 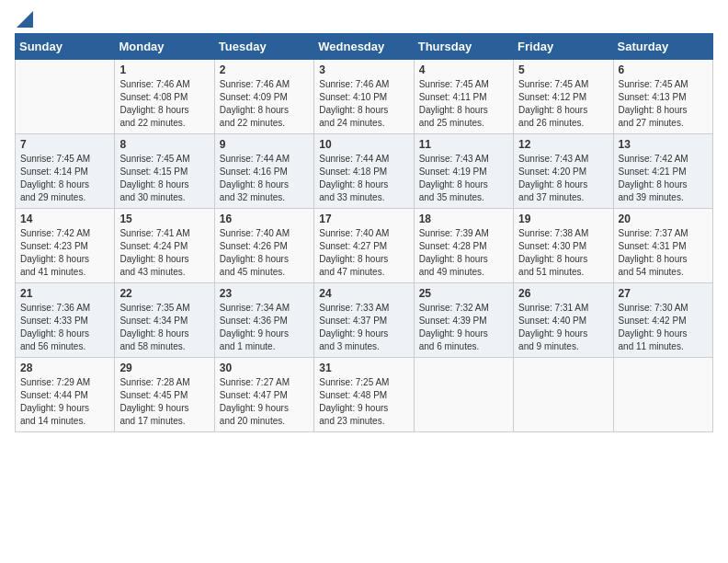 What do you see at coordinates (364, 219) in the screenshot?
I see `day-number: 17` at bounding box center [364, 219].